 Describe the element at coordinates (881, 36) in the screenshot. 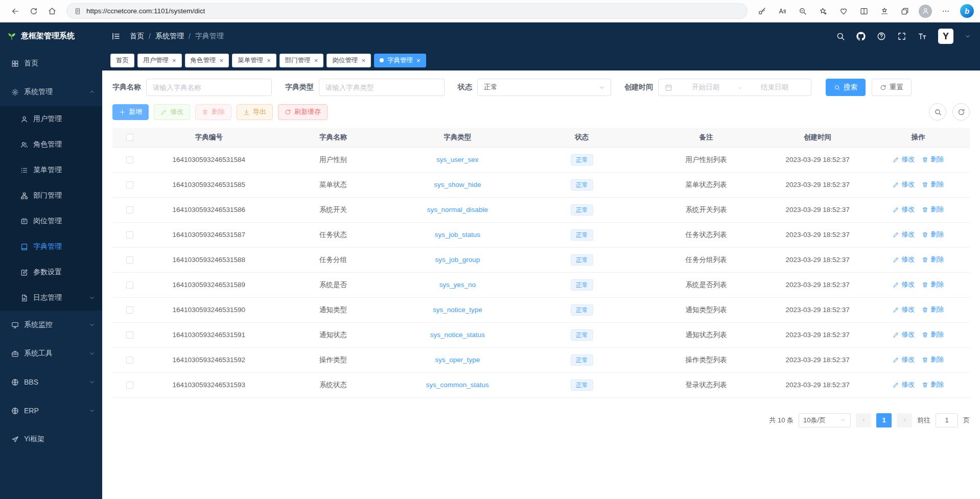

I see `help-icon` at that location.